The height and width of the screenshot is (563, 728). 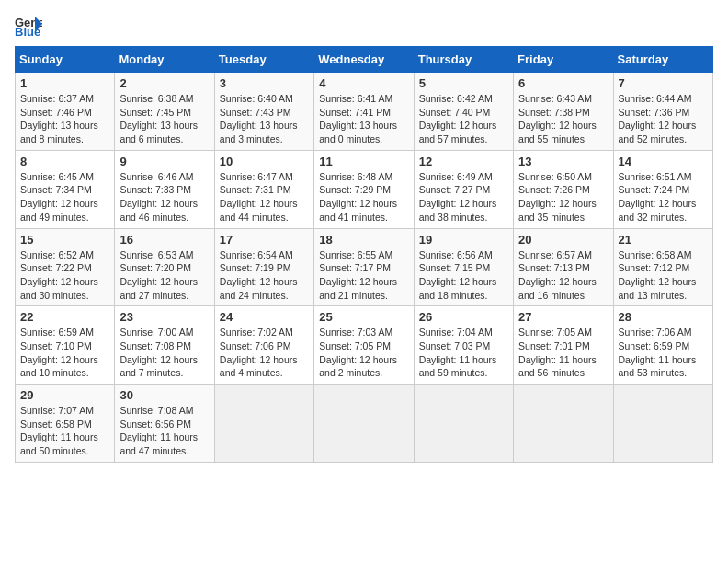 I want to click on calendar-cell: 13Sunrise: 6:50 AM Sunset: 7:26 PM Dayli…, so click(x=563, y=190).